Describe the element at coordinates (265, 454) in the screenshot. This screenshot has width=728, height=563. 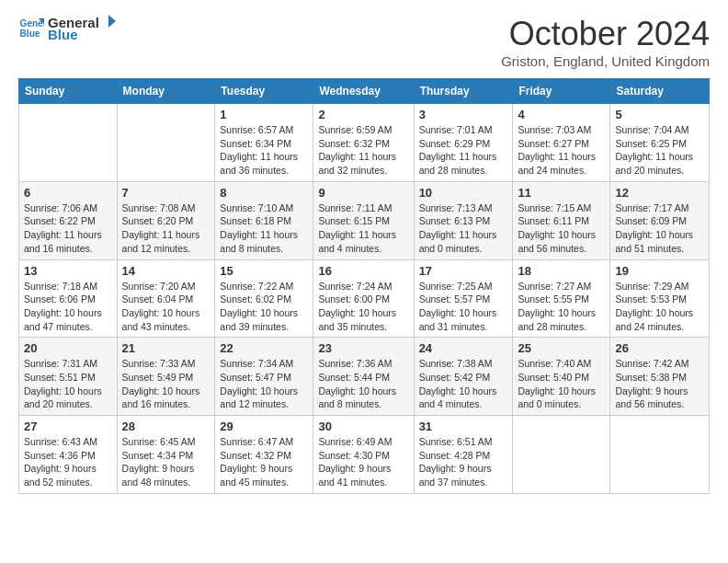
I see `day-cell: 29Sunrise: 6:47 AMSunset: 4:32 PMDayligh…` at that location.